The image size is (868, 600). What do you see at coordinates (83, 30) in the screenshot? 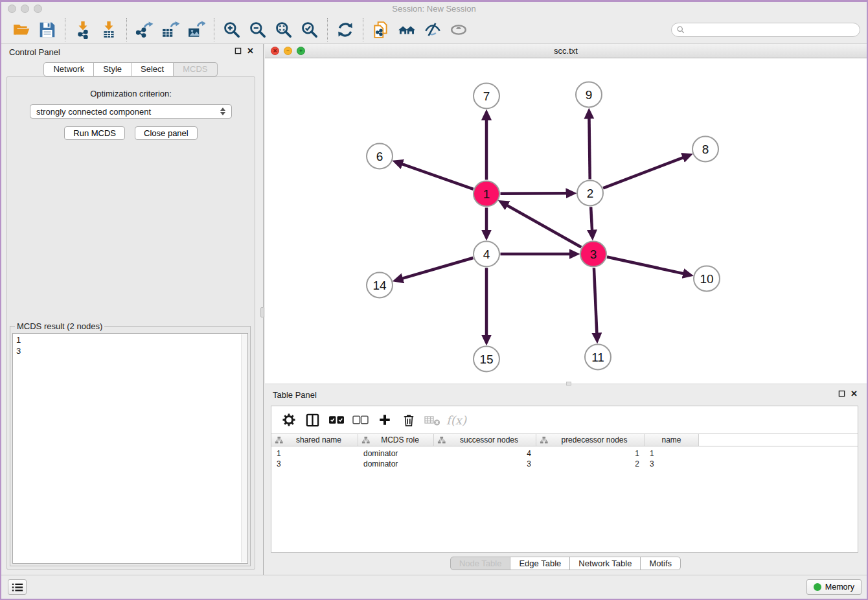
I see `import-network-icon` at bounding box center [83, 30].